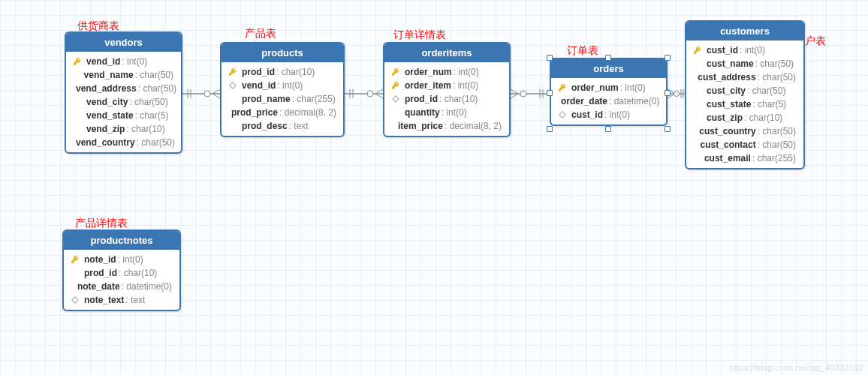  What do you see at coordinates (745, 32) in the screenshot?
I see `table-header: customers` at bounding box center [745, 32].